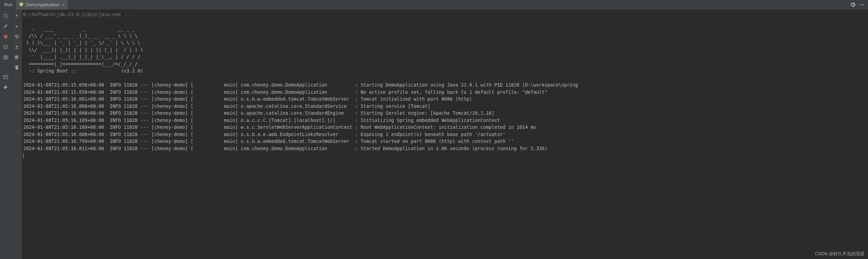 The height and width of the screenshot is (259, 868). What do you see at coordinates (5, 57) in the screenshot?
I see `camera-icon` at bounding box center [5, 57].